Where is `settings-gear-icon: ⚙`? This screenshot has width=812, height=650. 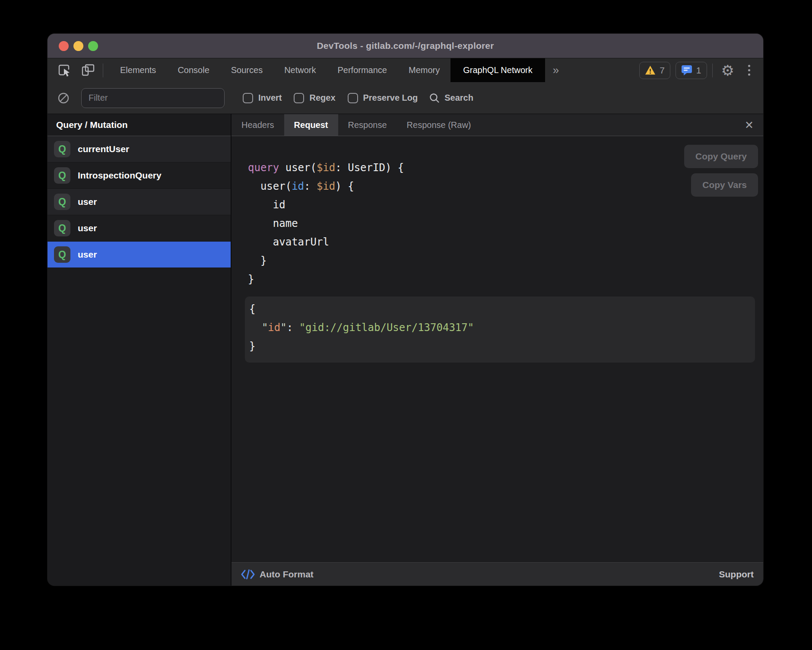
settings-gear-icon: ⚙ is located at coordinates (728, 70).